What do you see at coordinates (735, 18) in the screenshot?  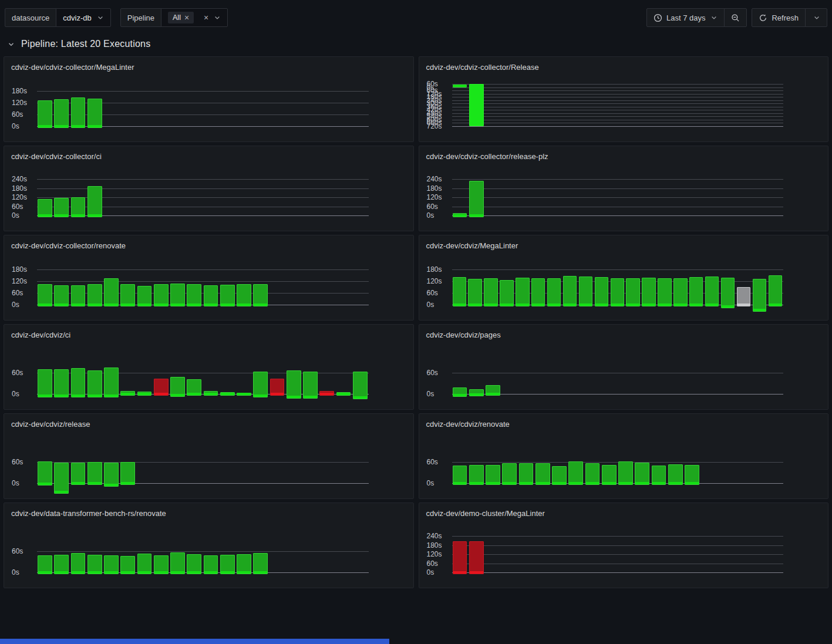 I see `zoom-out-button` at bounding box center [735, 18].